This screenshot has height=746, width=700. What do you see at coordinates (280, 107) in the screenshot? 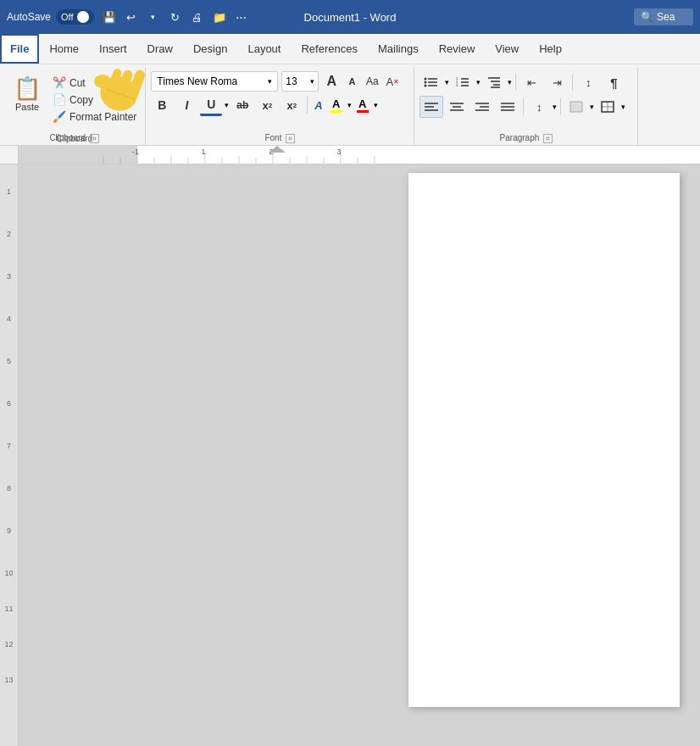
I see `font-group: Times New Roma ▾ 13 ▾ A A Aa A✕ B I U ▾` at bounding box center [280, 107].